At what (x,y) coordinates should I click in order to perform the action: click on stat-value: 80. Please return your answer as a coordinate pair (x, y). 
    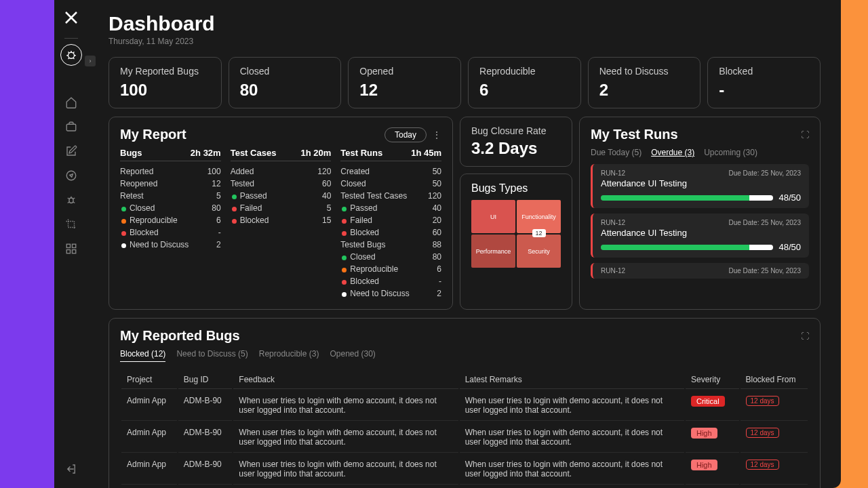
    Looking at the image, I should click on (285, 90).